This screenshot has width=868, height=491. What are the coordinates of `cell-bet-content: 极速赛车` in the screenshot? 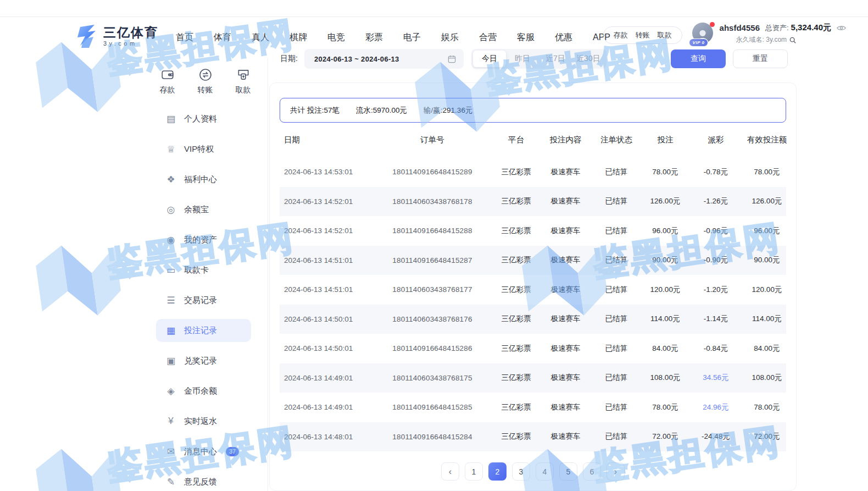 It's located at (566, 260).